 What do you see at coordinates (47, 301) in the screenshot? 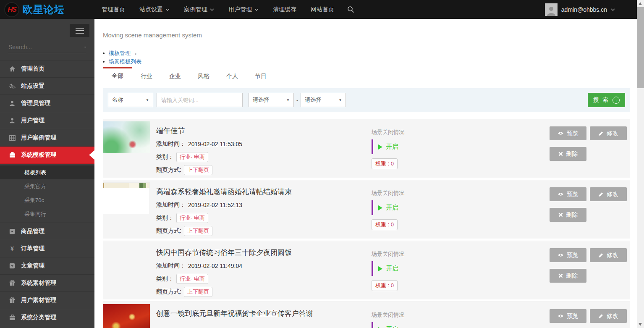
I see `sidebar-item-user-material-management: 用户素材管理` at bounding box center [47, 301].